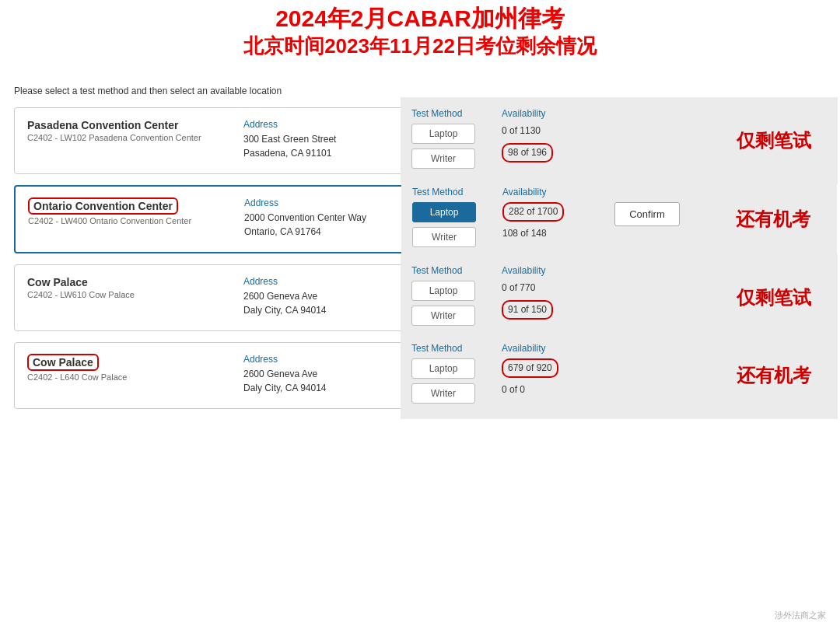  I want to click on confirm-btn-venue2: Confirm, so click(647, 215).